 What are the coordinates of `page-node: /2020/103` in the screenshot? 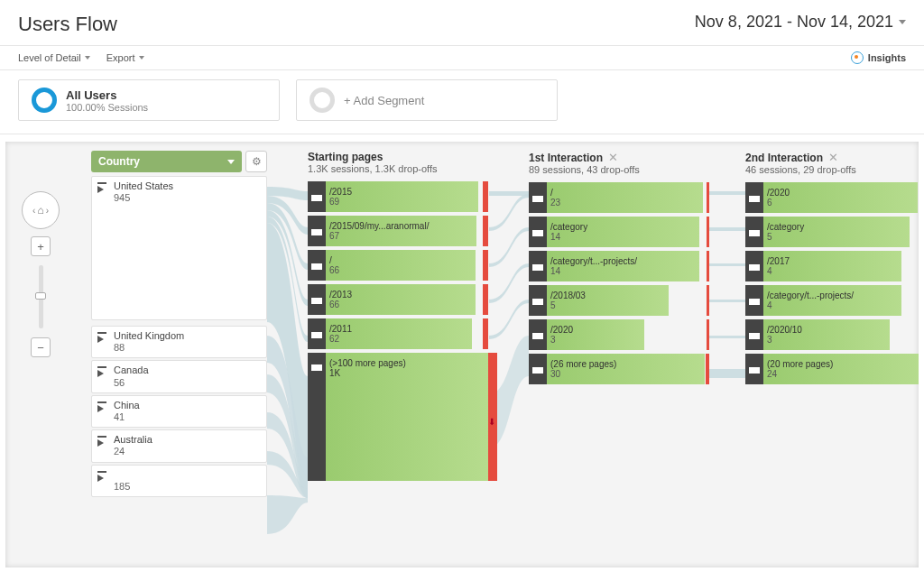 It's located at (832, 335).